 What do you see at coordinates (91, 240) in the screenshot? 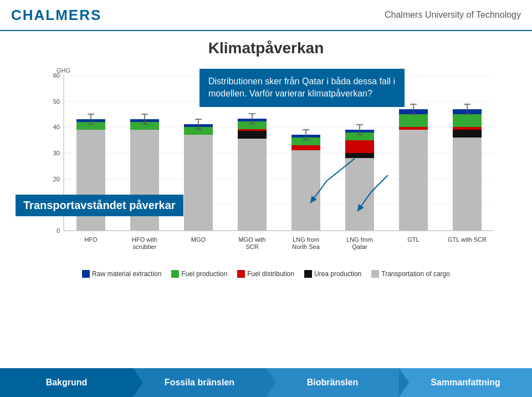
I see `x-label-hfo: HFO` at bounding box center [91, 240].